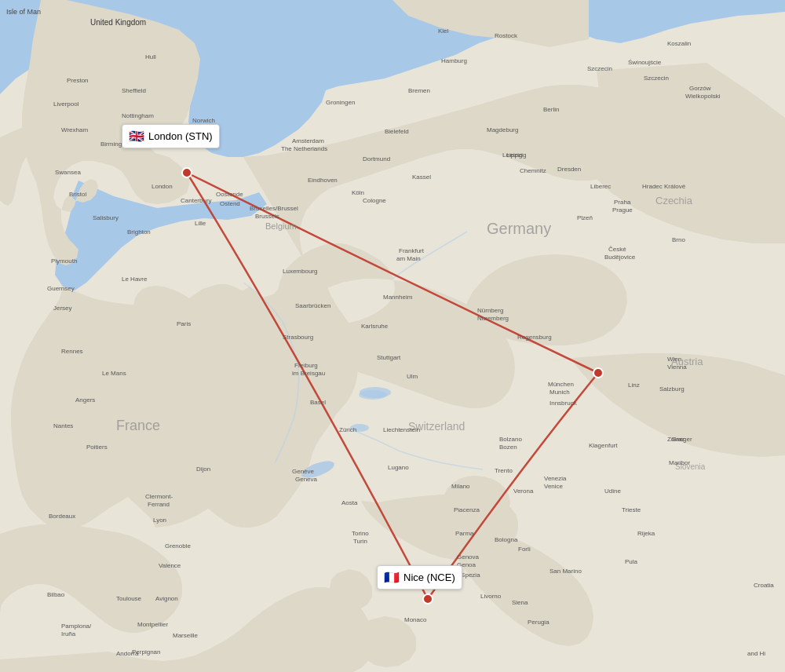 This screenshot has width=785, height=672. I want to click on svg-text: Lugano, so click(399, 468).